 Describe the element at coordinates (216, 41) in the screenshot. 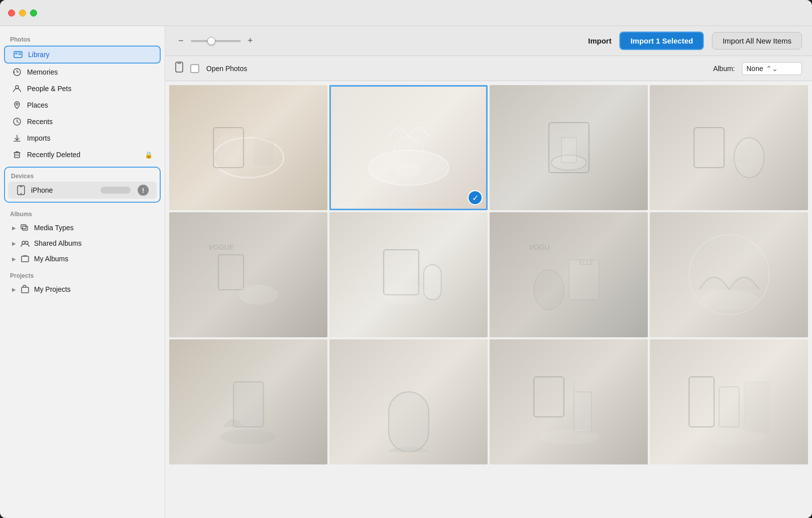

I see `zoom-slider` at that location.